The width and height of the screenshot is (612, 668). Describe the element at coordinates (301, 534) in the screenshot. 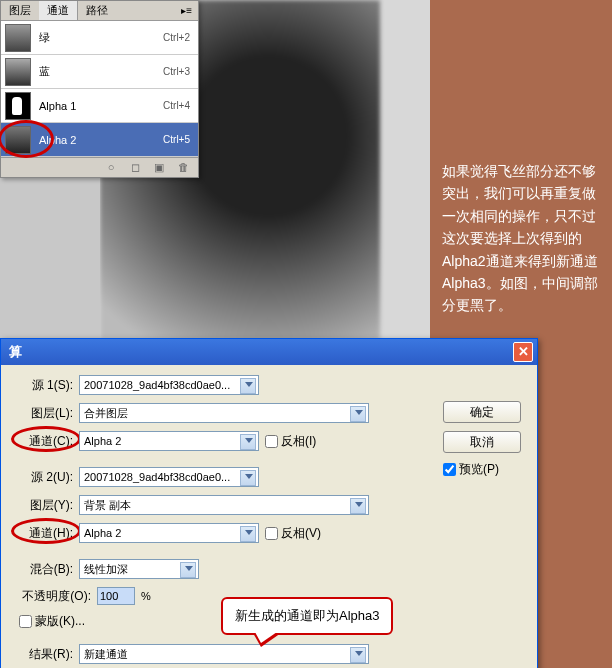

I see `invert2-label: 反相(V)` at that location.